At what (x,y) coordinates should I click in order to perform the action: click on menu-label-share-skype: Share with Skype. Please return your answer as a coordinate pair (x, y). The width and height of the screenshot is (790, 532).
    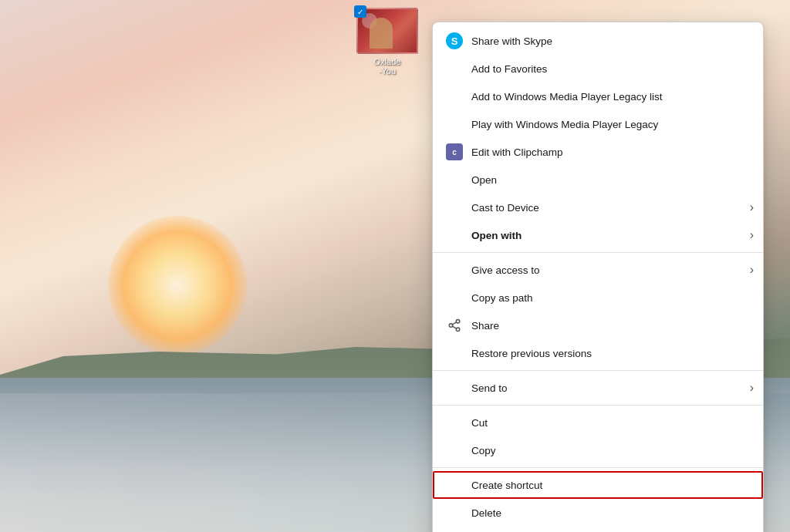
    Looking at the image, I should click on (611, 42).